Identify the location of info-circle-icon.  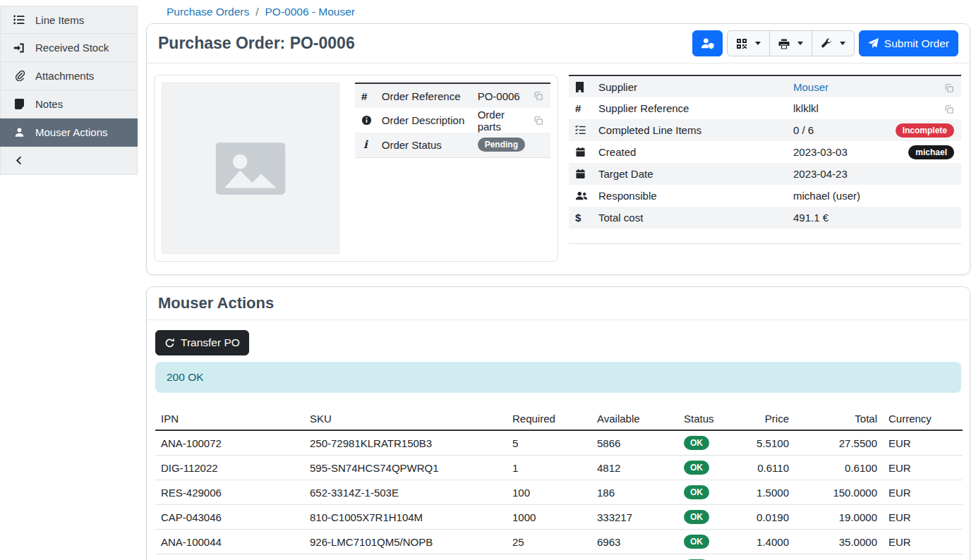
(367, 120).